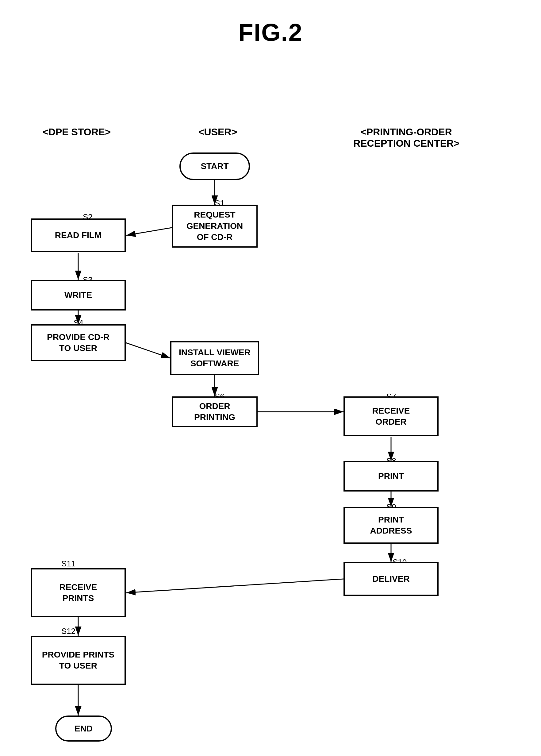 This screenshot has width=541, height=756. Describe the element at coordinates (218, 132) in the screenshot. I see `col-header-user: <USER>` at that location.